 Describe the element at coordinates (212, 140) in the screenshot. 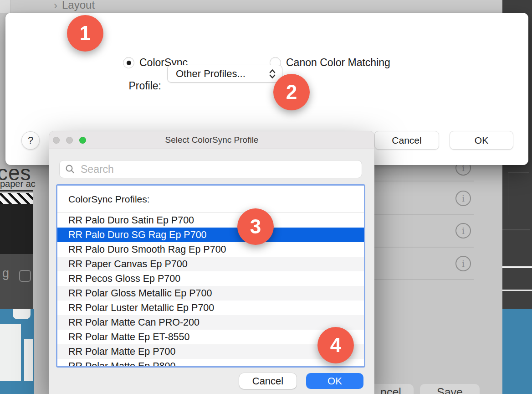

I see `window-title: Select ColorSync Profile` at that location.